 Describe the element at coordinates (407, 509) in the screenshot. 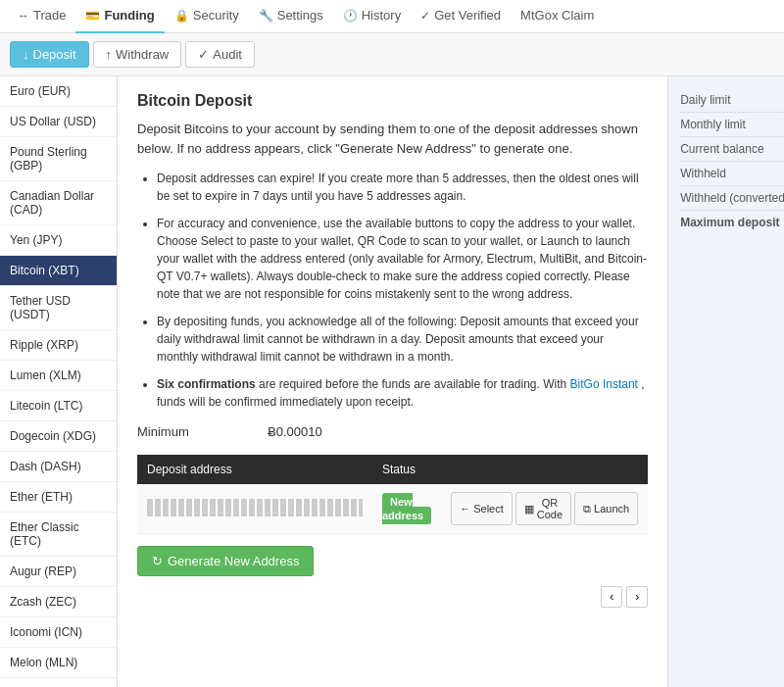

I see `status-badge: New address` at that location.